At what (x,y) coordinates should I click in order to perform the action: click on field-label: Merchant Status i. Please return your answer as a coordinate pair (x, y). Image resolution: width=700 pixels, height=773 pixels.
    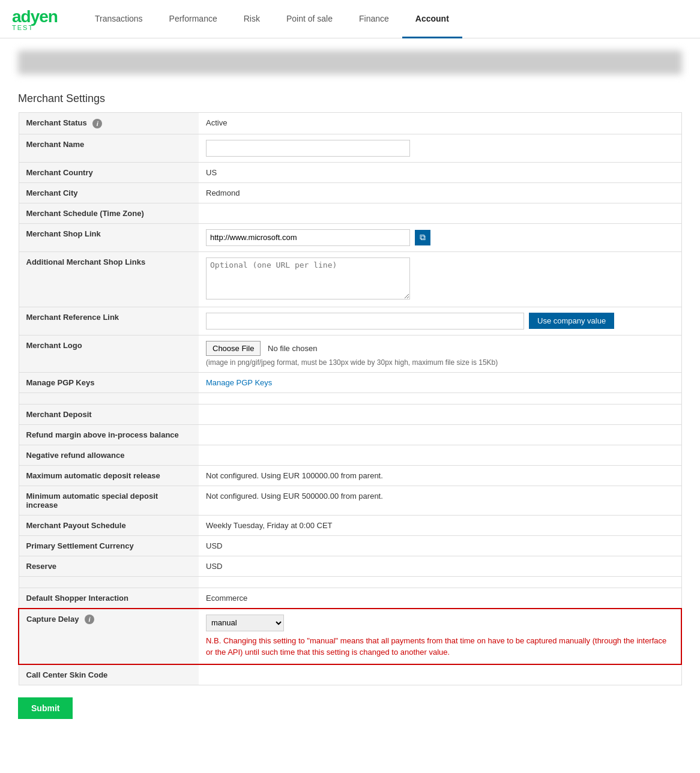
    Looking at the image, I should click on (109, 124).